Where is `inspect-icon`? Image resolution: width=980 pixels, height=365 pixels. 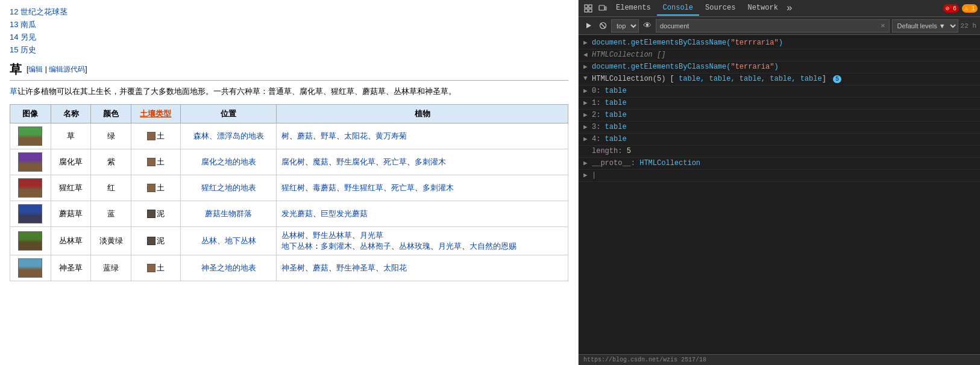
inspect-icon is located at coordinates (588, 8).